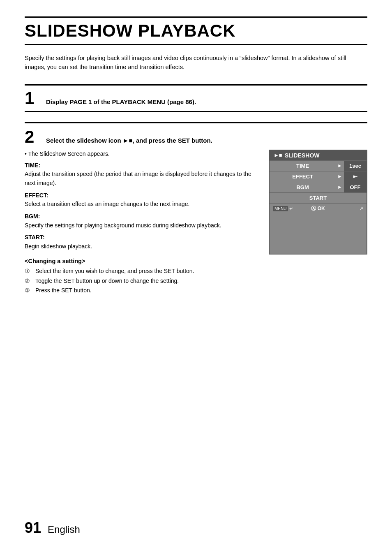 Image resolution: width=392 pixels, height=553 pixels. What do you see at coordinates (115, 271) in the screenshot?
I see `list-text-1: Select the item you wish to change, and …` at bounding box center [115, 271].